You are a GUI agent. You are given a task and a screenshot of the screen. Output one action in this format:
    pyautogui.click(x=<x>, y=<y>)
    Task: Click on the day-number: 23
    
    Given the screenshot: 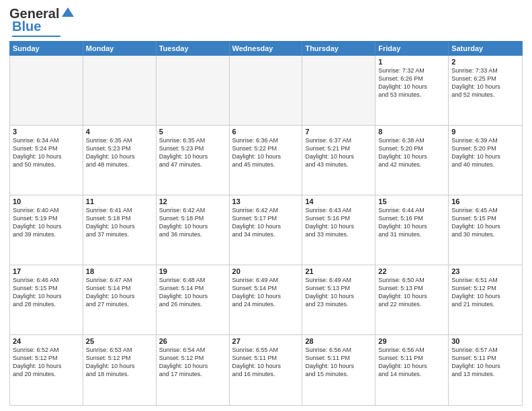 What is the action you would take?
    pyautogui.click(x=485, y=271)
    